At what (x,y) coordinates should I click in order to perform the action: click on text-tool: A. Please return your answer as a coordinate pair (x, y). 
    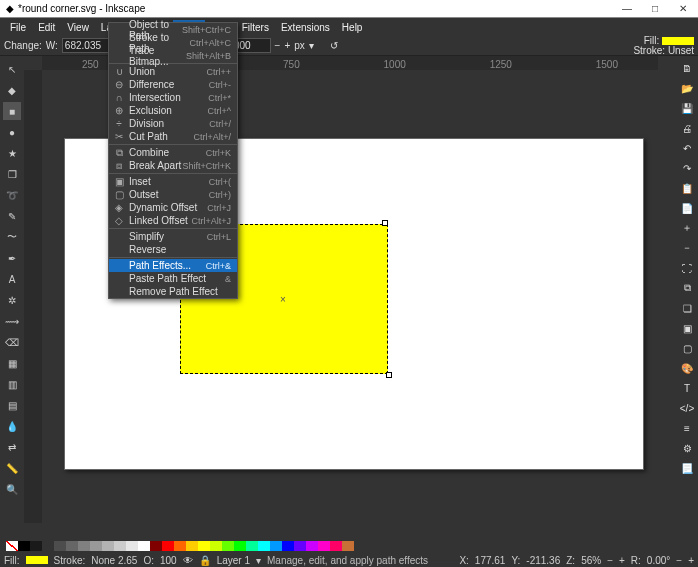
    Looking at the image, I should click on (12, 279).